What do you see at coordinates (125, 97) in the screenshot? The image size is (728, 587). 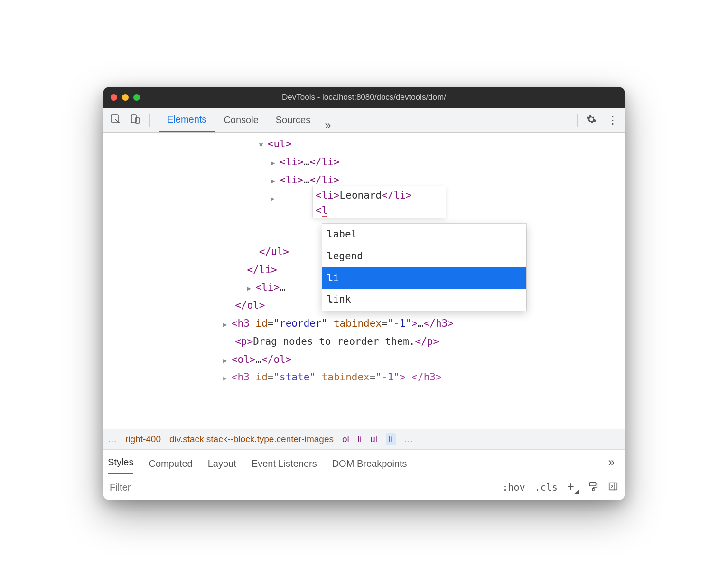 I see `minimize-window-button` at bounding box center [125, 97].